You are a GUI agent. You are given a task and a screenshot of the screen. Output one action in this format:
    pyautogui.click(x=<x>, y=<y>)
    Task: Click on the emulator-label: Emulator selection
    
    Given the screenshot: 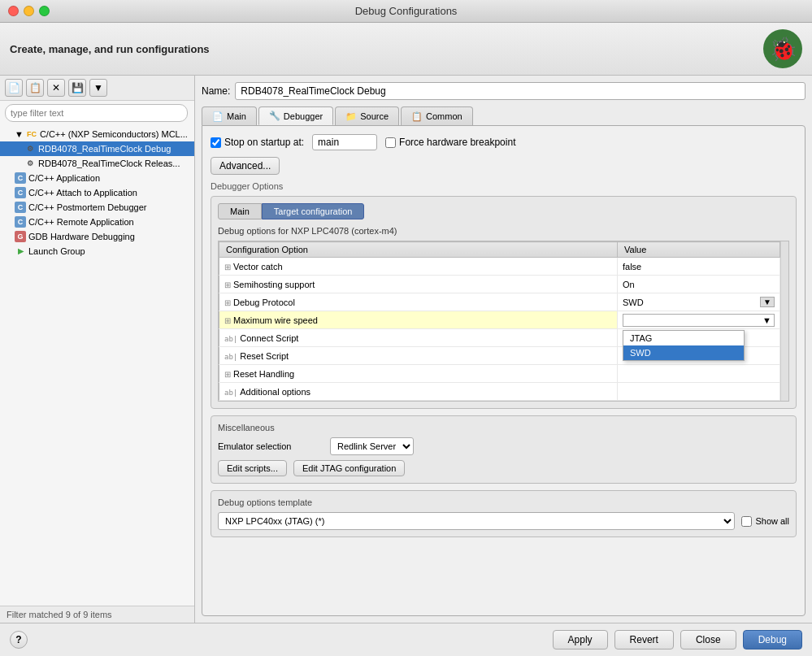 What is the action you would take?
    pyautogui.click(x=271, y=446)
    